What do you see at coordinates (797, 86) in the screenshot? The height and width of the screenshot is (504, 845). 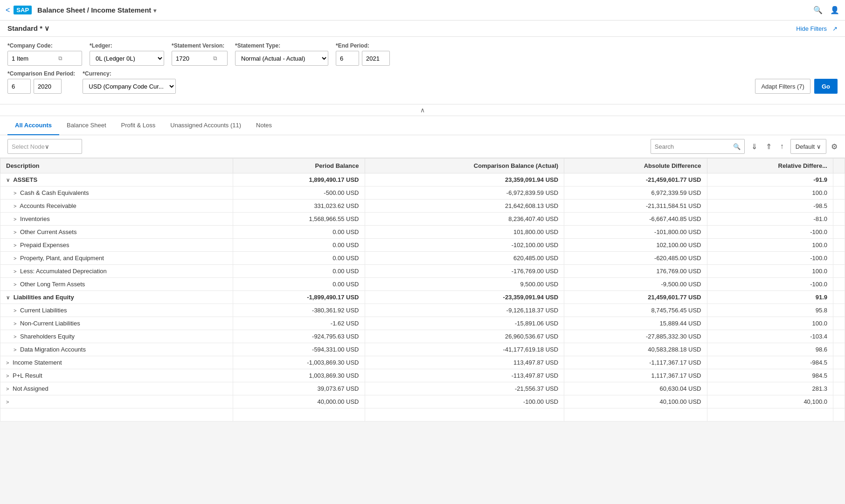 I see `filter-actions: Adapt Filters (7) Go` at bounding box center [797, 86].